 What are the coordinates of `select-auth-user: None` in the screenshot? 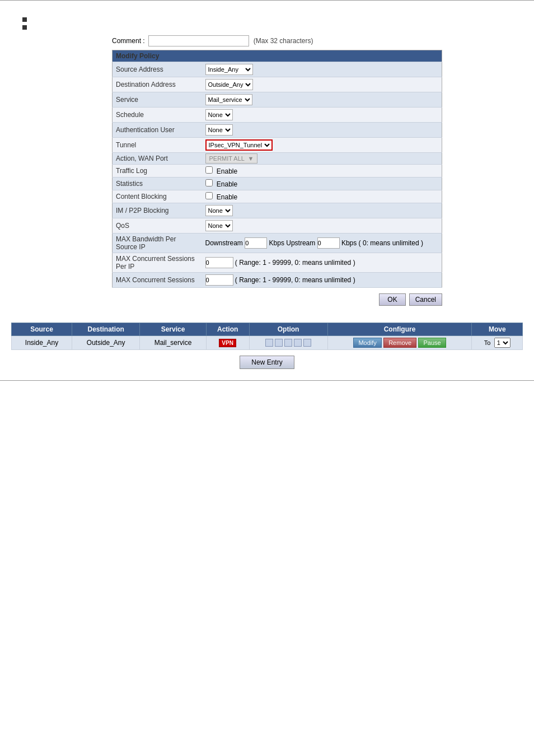 It's located at (219, 130).